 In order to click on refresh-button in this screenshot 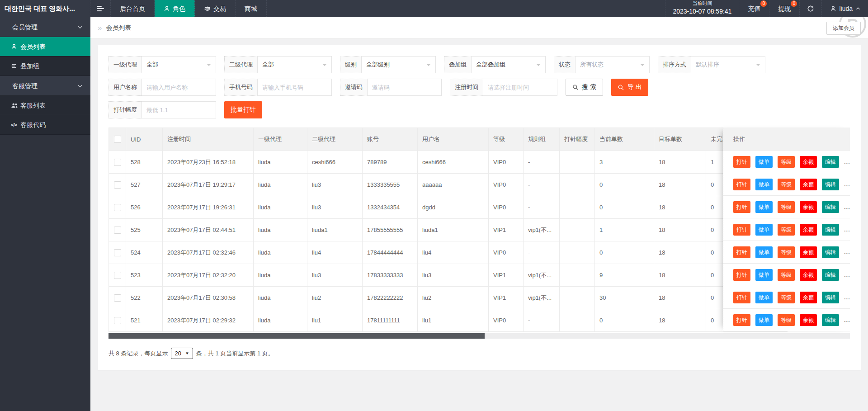, I will do `click(810, 9)`.